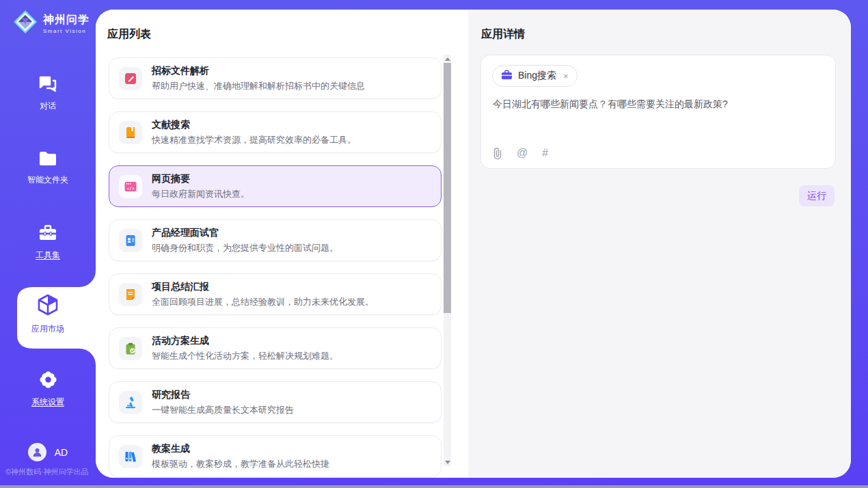 Image resolution: width=868 pixels, height=488 pixels. Describe the element at coordinates (48, 160) in the screenshot. I see `folder-icon` at that location.